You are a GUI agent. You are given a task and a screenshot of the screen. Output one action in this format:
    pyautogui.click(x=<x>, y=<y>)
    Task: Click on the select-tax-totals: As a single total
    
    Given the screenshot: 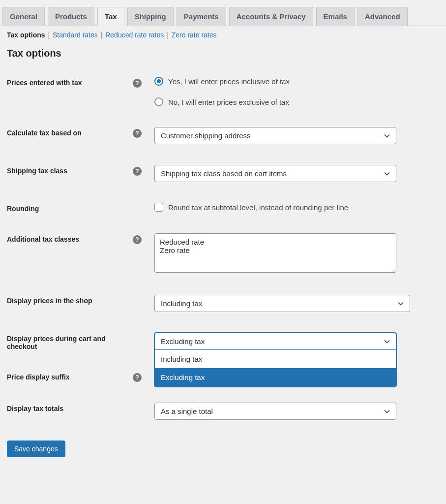 What is the action you would take?
    pyautogui.click(x=275, y=411)
    